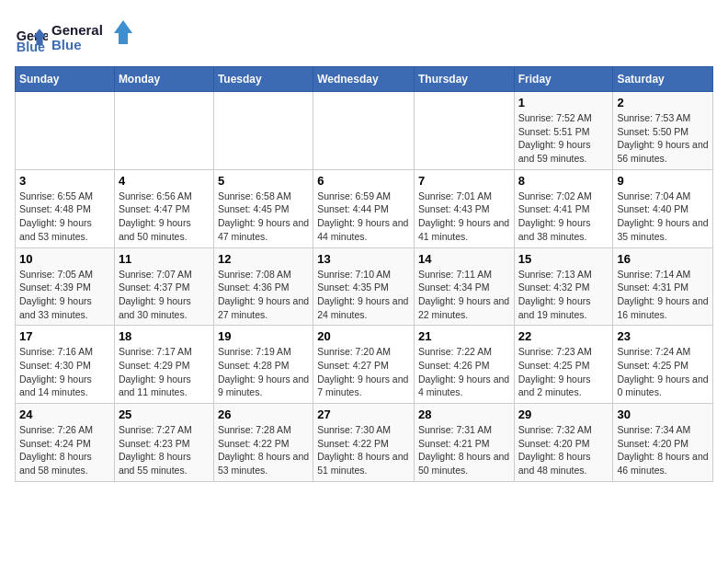 The height and width of the screenshot is (563, 728). I want to click on logo-icon: General Blue, so click(31, 39).